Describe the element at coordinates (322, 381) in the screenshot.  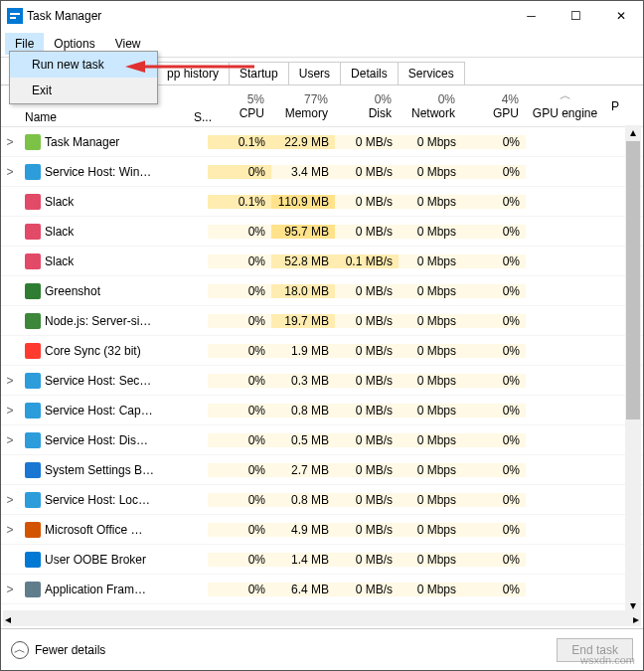
I see `table-row: >Service Host: Sec…0%0.3 MB0 MB/s0 Mbps0…` at that location.